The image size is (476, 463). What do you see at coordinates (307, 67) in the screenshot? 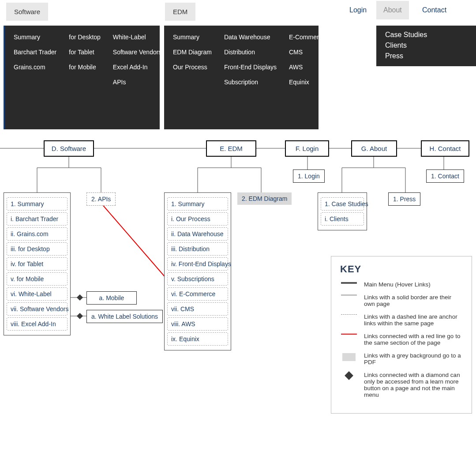
I see `menu-item: AWS` at bounding box center [307, 67].